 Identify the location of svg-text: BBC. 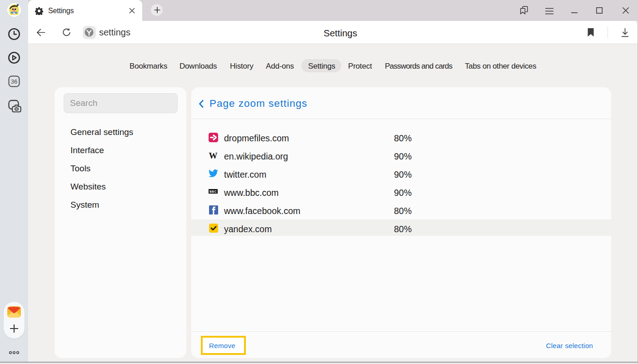
(213, 192).